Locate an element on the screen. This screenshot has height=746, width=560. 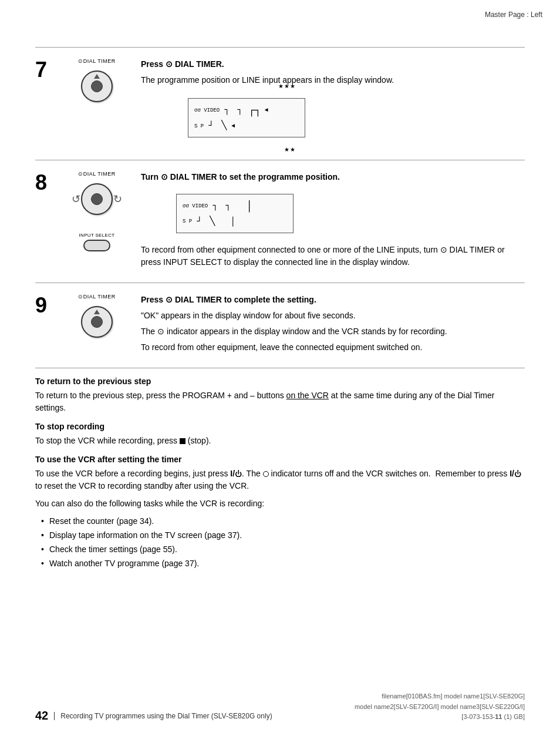
on-the-vcr-underline: on the VCR is located at coordinates (308, 395).